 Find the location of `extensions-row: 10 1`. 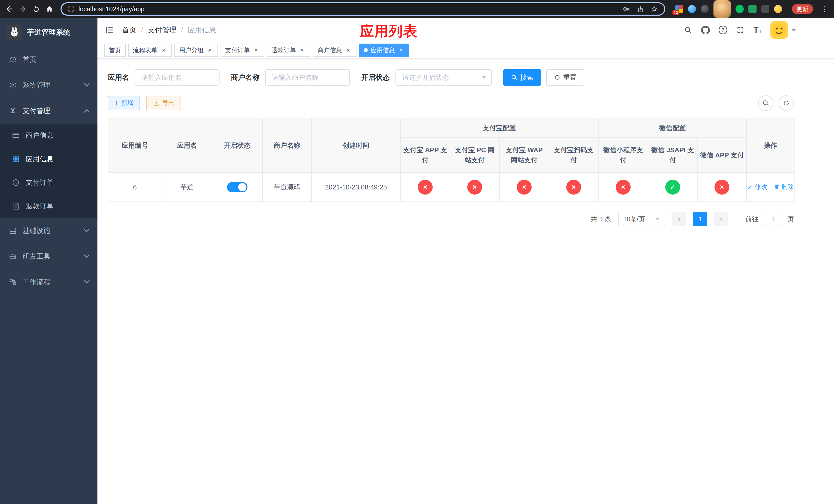

extensions-row: 10 1 is located at coordinates (728, 9).